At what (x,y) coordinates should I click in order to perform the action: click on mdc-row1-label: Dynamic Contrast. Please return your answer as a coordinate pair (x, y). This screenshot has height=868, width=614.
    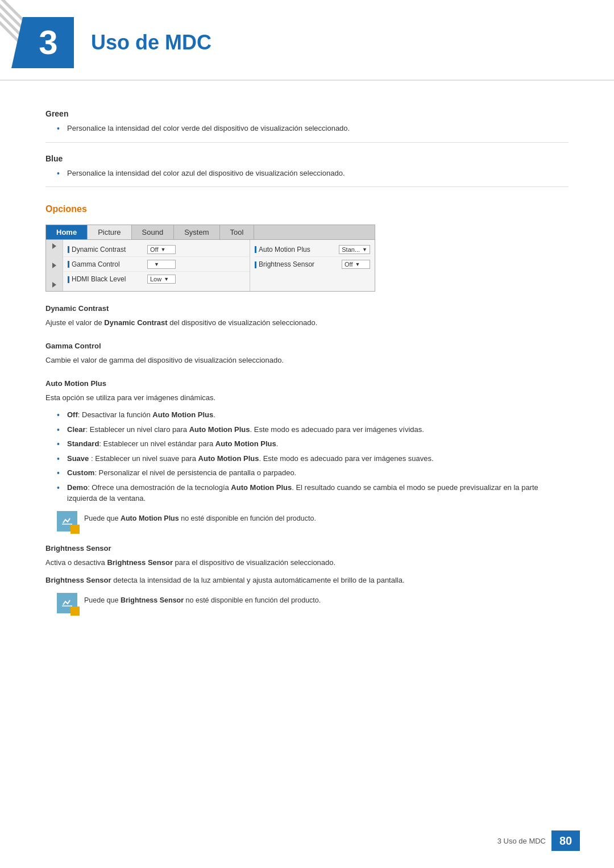
    Looking at the image, I should click on (107, 250).